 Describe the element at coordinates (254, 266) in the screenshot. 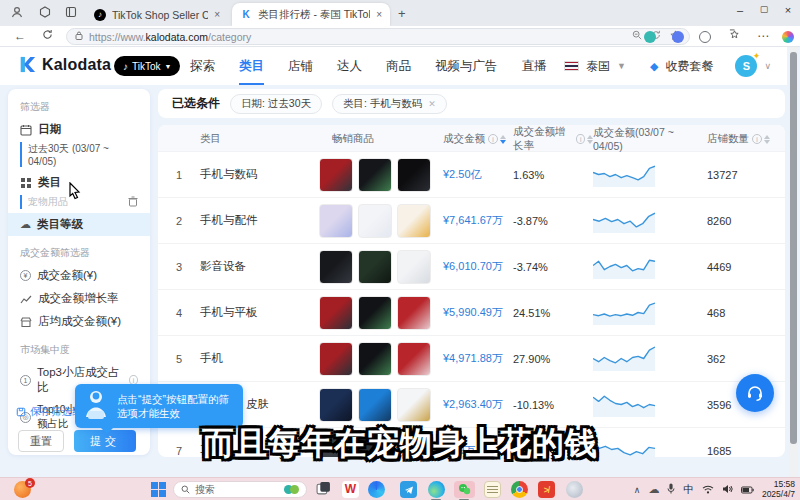

I see `row-category-name: 影音设备` at that location.